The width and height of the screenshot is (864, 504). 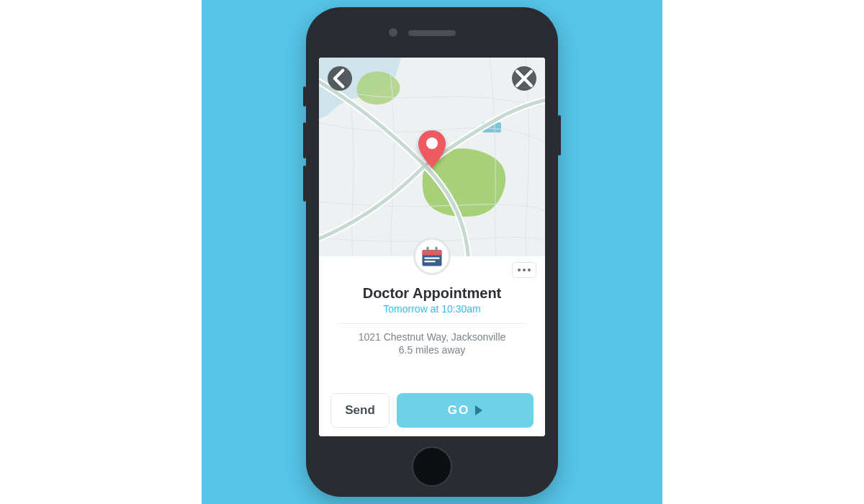 What do you see at coordinates (432, 294) in the screenshot?
I see `event-title: Doctor Appointment` at bounding box center [432, 294].